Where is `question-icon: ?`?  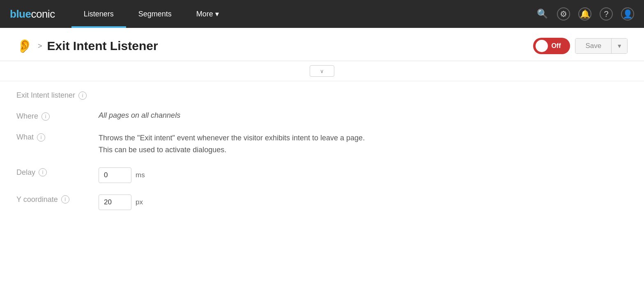
question-icon: ? is located at coordinates (606, 14).